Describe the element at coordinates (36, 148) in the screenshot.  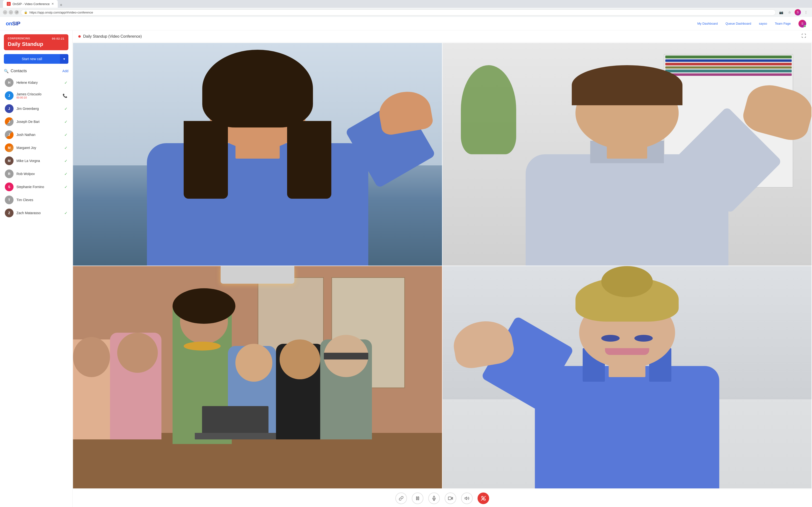
I see `contact-item: M Margaret Joy ✓` at that location.